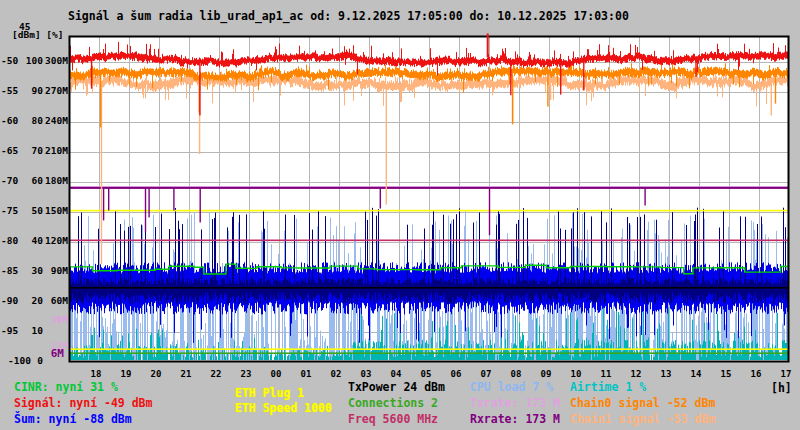 The height and width of the screenshot is (430, 800). What do you see at coordinates (366, 374) in the screenshot?
I see `x-axis-hour-label-03: 03` at bounding box center [366, 374].